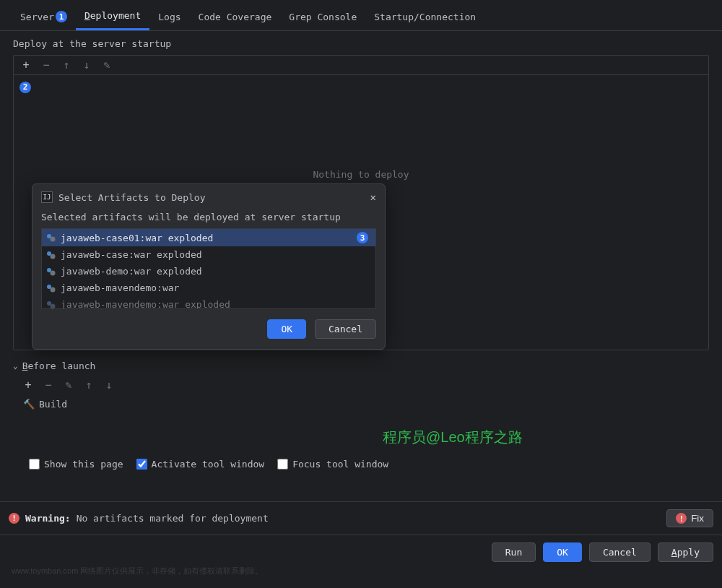  What do you see at coordinates (209, 287) in the screenshot?
I see `list-item: javaweb-mavendemo:war` at bounding box center [209, 287].